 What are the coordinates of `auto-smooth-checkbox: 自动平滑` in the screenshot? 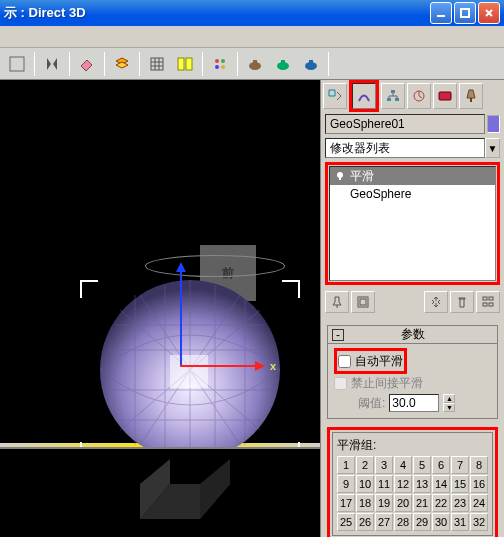 It's located at (370, 361).